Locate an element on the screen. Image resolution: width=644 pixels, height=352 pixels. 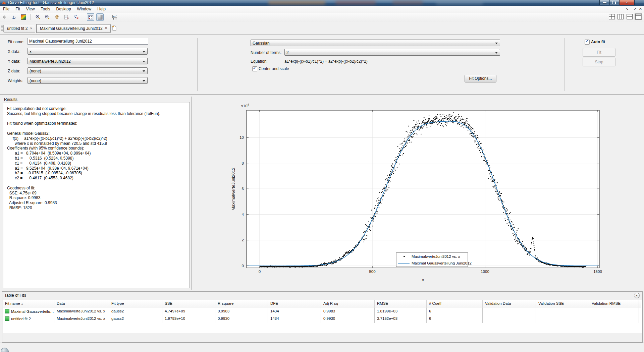
brush-data-icon is located at coordinates (76, 17).